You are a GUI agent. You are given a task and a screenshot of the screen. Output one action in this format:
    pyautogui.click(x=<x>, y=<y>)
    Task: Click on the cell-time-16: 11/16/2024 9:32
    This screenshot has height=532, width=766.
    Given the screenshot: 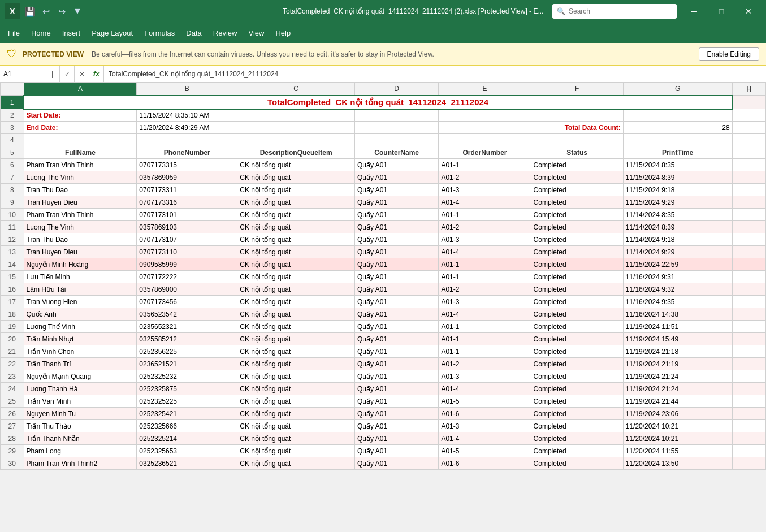 What is the action you would take?
    pyautogui.click(x=677, y=289)
    